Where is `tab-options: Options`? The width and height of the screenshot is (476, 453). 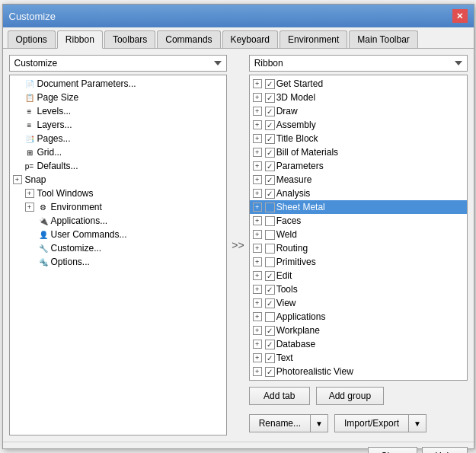 tab-options: Options is located at coordinates (32, 40).